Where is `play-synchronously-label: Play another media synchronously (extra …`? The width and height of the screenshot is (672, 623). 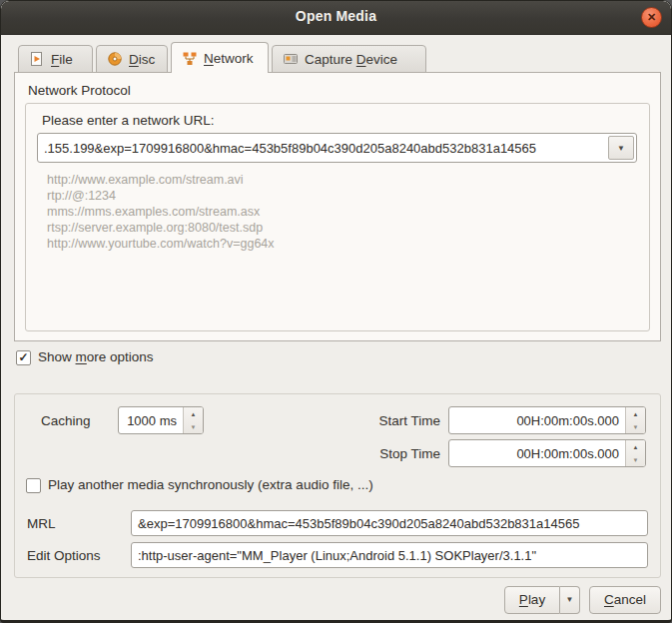
play-synchronously-label: Play another media synchronously (extra … is located at coordinates (211, 485).